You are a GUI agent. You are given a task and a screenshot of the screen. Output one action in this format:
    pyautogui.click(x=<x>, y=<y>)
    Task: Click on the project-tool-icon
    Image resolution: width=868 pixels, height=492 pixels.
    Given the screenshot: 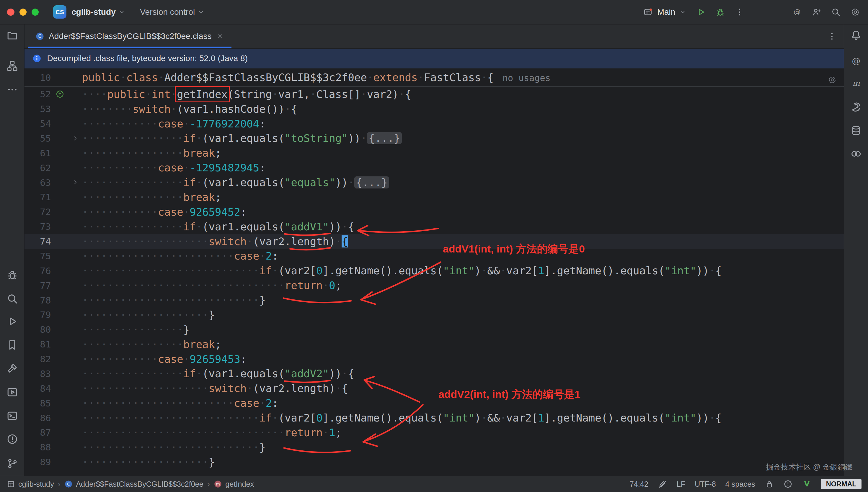 What is the action you would take?
    pyautogui.click(x=12, y=35)
    